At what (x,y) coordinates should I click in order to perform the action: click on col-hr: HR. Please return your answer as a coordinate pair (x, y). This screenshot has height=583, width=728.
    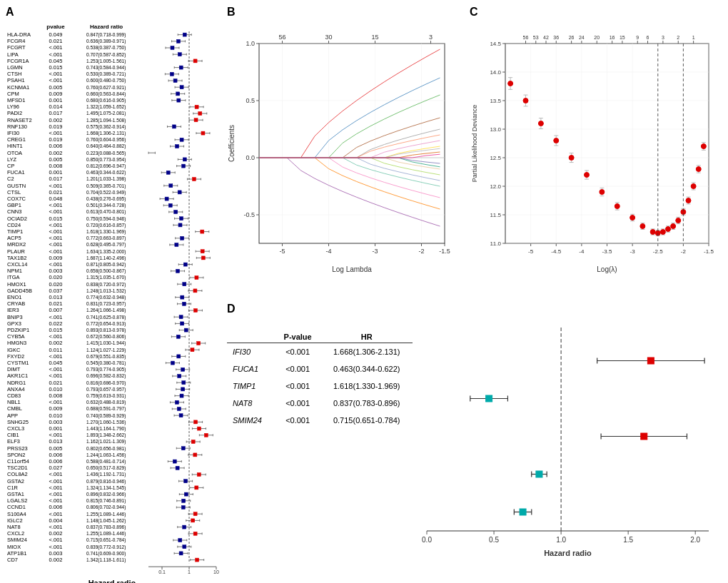
    Looking at the image, I should click on (367, 337).